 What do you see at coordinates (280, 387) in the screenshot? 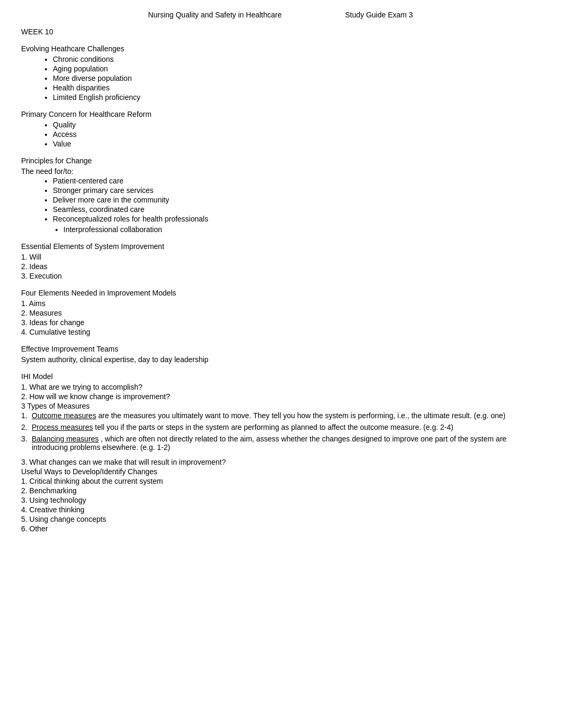
I see `ihi-question-1: 1. What are we trying to accomplish?` at bounding box center [280, 387].